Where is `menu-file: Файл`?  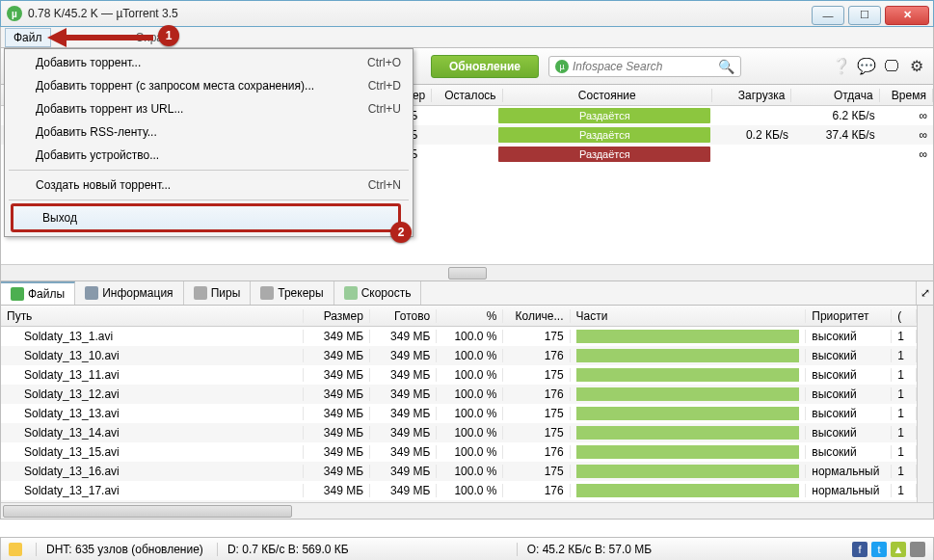
menu-file: Файл is located at coordinates (28, 38).